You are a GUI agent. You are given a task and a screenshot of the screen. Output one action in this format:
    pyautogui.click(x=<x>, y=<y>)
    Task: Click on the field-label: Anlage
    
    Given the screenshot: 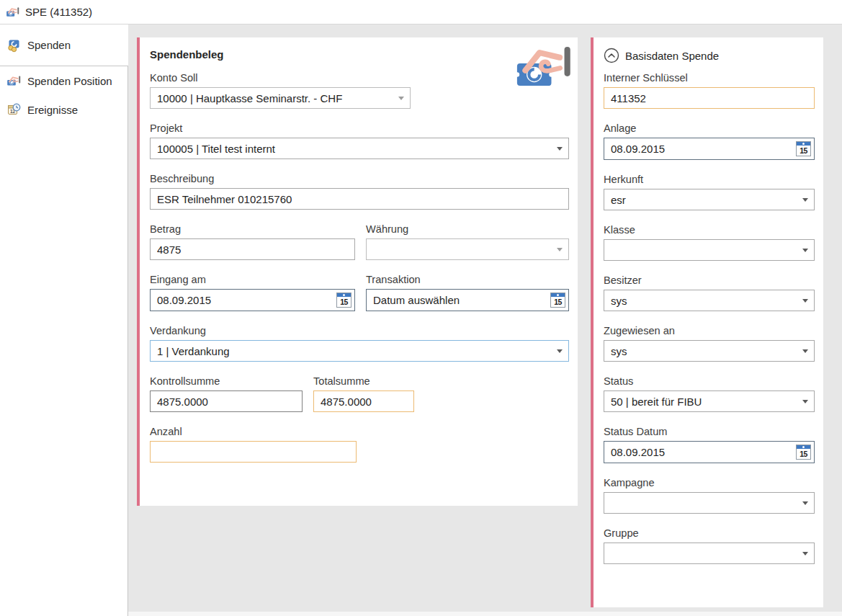 What is the action you would take?
    pyautogui.click(x=709, y=128)
    